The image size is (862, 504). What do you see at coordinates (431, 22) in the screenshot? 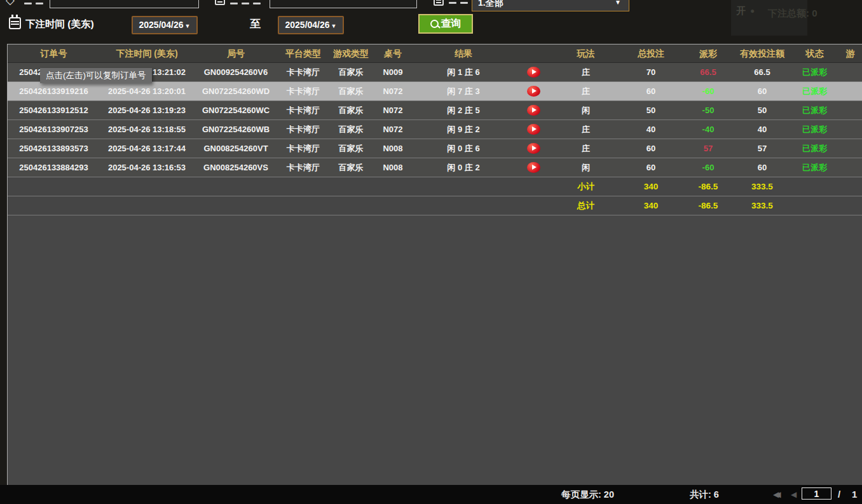
I see `filter-bar: ◇ 1.全部 ▼ 开 ● 下注总额: 0 下注时间 (美东) 2025/04/2…` at bounding box center [431, 22].